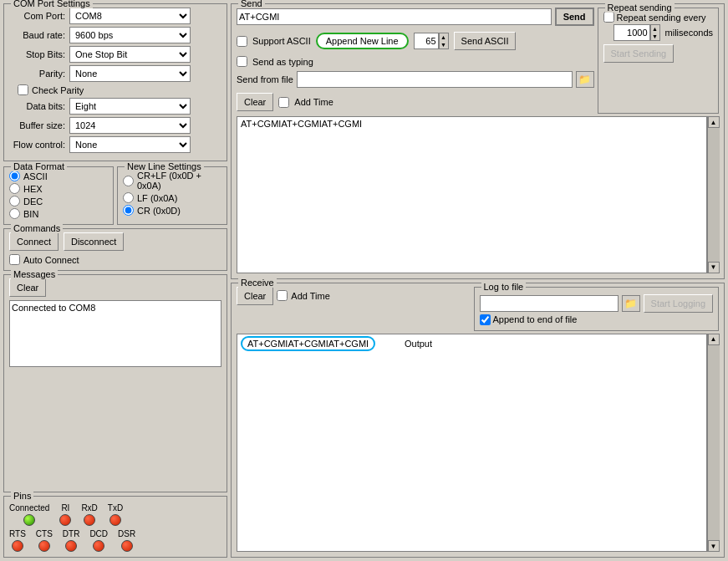 The height and width of the screenshot is (561, 728). Describe the element at coordinates (159, 211) in the screenshot. I see `cr-label: CR (0x0D)` at that location.